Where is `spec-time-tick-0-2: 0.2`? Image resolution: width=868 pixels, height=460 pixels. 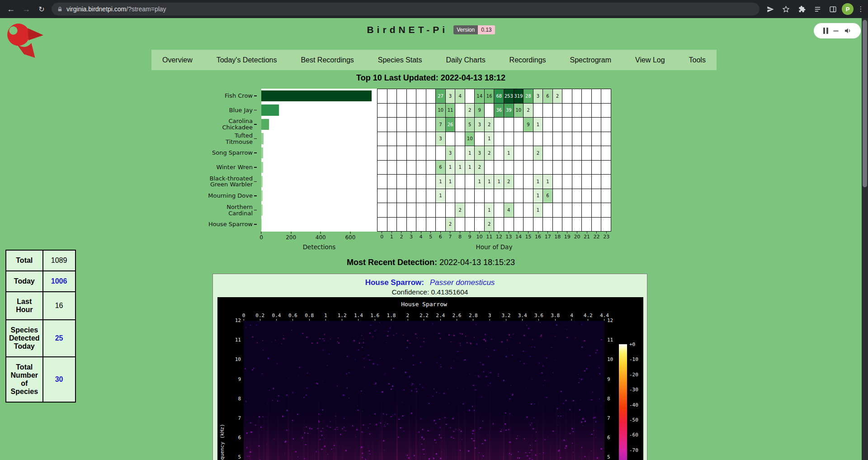 spec-time-tick-0-2: 0.2 is located at coordinates (260, 317).